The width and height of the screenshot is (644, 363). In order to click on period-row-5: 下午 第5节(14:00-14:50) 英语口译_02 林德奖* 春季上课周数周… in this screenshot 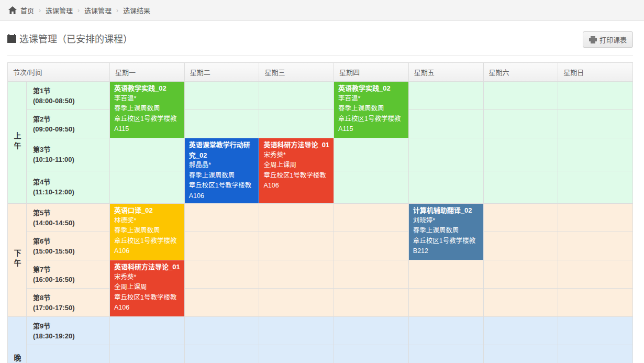, I will do `click(320, 218)`.